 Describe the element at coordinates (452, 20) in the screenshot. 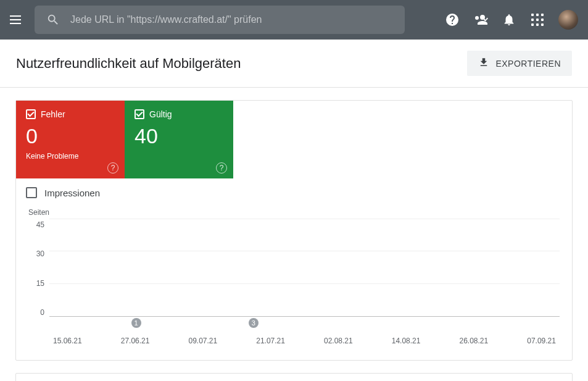

I see `help-icon` at that location.